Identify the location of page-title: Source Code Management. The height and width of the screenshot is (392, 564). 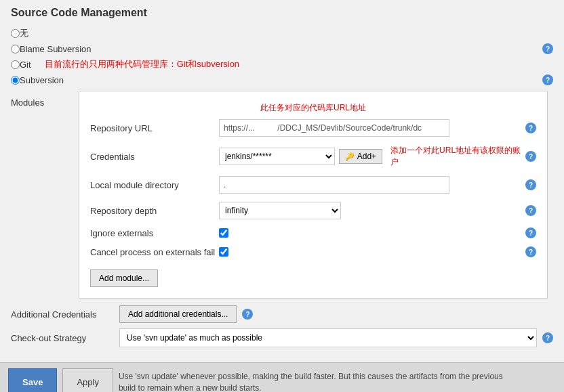
(282, 13).